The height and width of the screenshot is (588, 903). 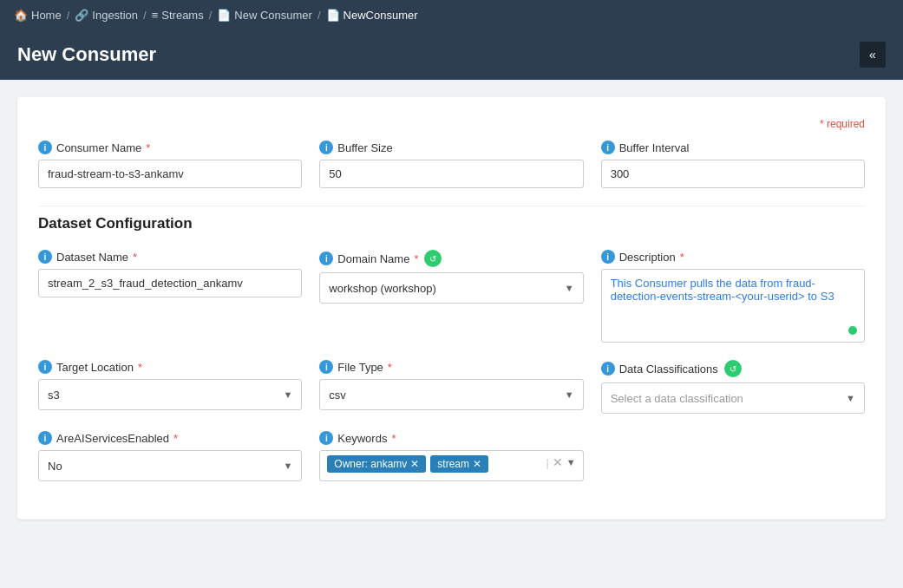 I want to click on data-classifications-group: i Data Classifications ↺ Select a data c…, so click(x=733, y=387).